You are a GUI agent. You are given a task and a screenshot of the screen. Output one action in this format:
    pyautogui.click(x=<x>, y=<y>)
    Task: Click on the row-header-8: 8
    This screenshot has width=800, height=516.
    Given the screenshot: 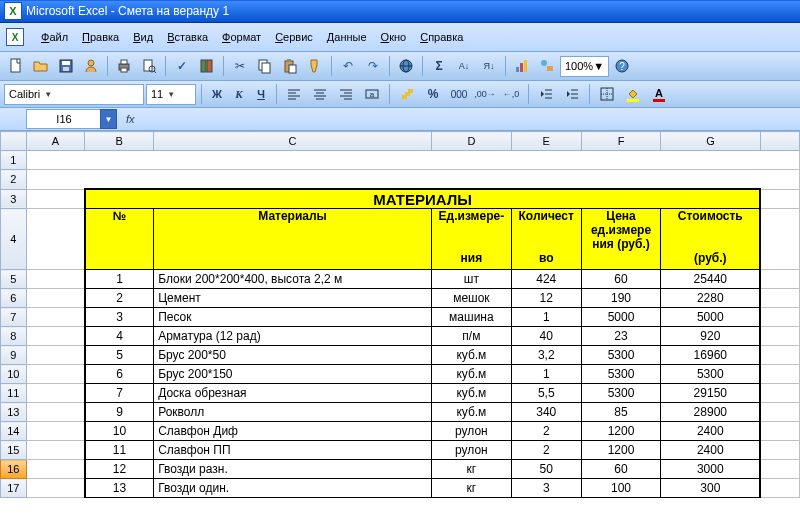 What is the action you would take?
    pyautogui.click(x=14, y=336)
    